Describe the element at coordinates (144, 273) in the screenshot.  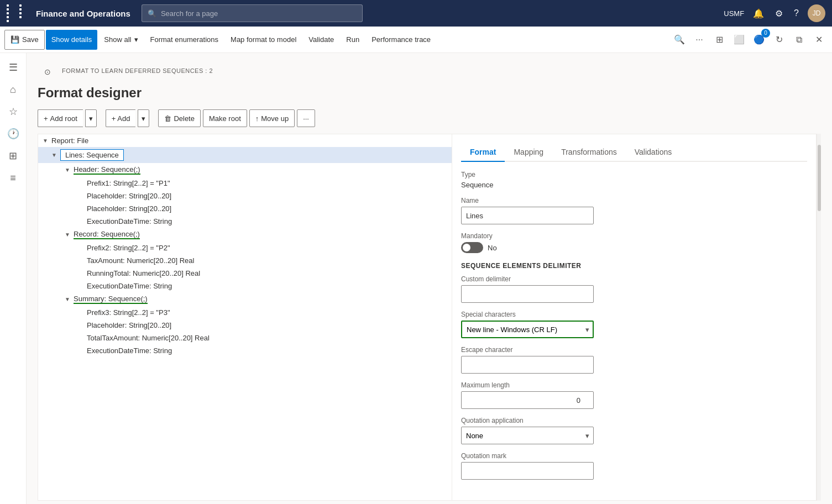
I see `tree-item-runningtotal-label: RunningTotal: Numeric[20..20] Real` at that location.